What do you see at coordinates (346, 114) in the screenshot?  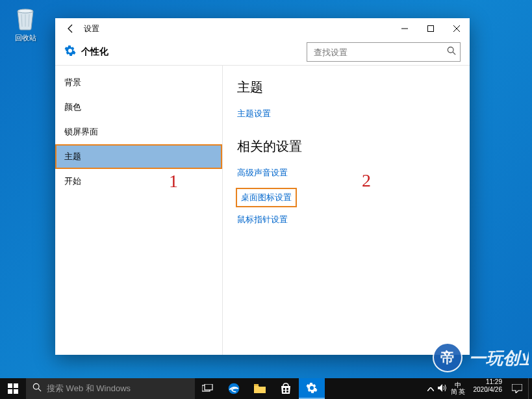 I see `link-theme-settings: 主题设置` at bounding box center [346, 114].